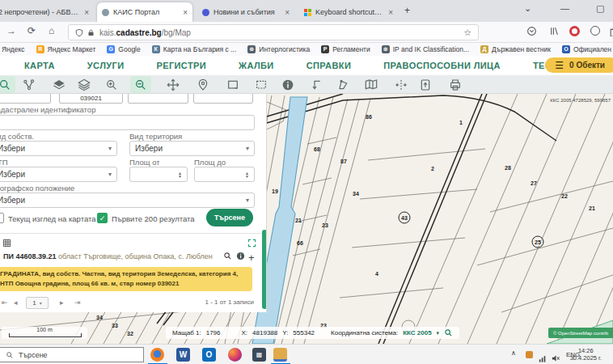 Image resolution: width=613 pixels, height=364 pixels. I want to click on extension-icon, so click(611, 32).